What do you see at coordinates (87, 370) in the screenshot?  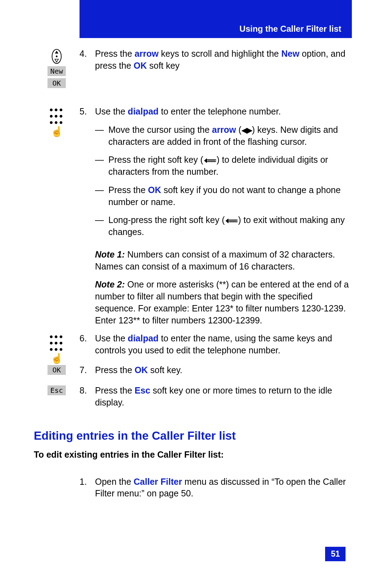 I see `step-number: 7.` at bounding box center [87, 370].